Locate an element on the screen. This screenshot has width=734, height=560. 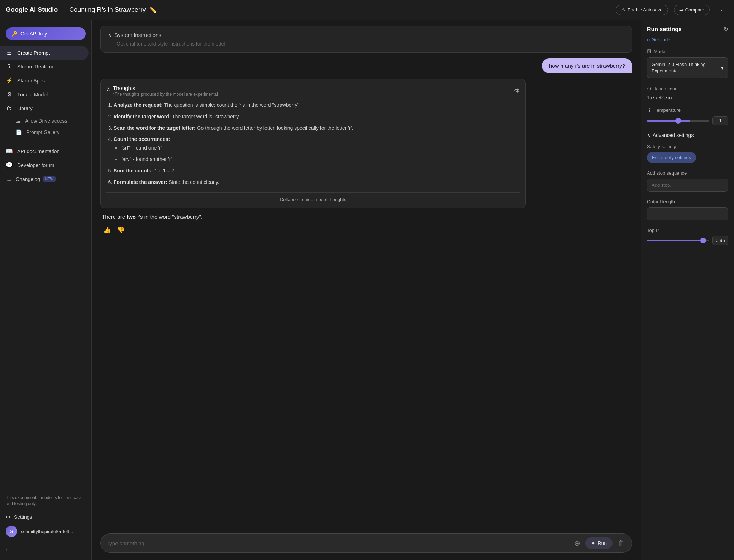
prompt-gallery-icon: 📄 is located at coordinates (19, 132).